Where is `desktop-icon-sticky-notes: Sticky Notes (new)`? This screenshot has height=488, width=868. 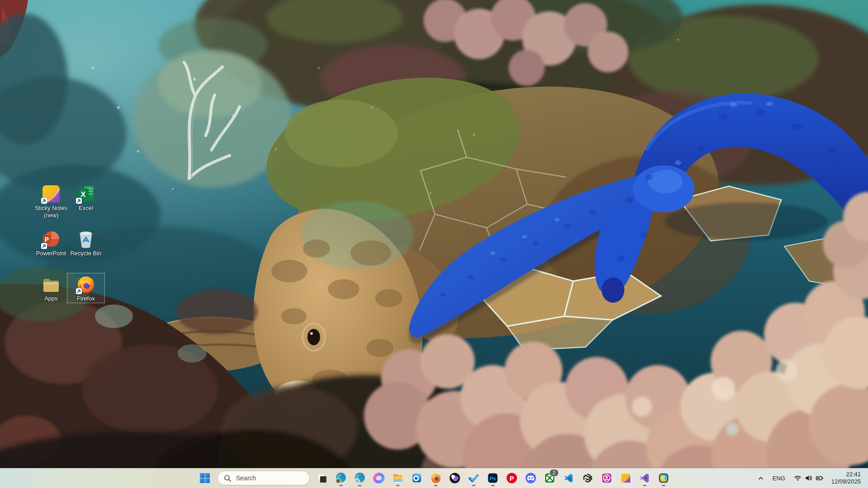 desktop-icon-sticky-notes: Sticky Notes (new) is located at coordinates (51, 201).